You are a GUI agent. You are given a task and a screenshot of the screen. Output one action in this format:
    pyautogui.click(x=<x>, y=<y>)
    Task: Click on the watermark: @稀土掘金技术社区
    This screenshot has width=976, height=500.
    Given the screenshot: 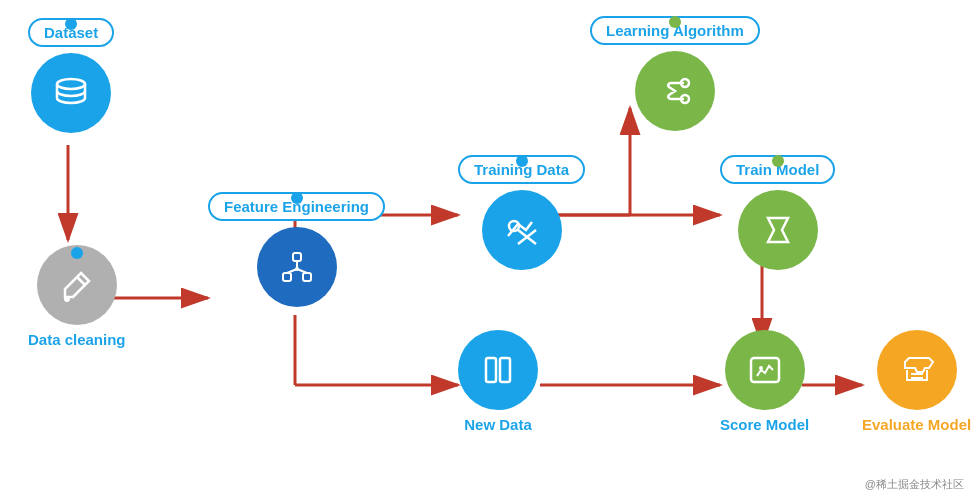 What is the action you would take?
    pyautogui.click(x=914, y=484)
    